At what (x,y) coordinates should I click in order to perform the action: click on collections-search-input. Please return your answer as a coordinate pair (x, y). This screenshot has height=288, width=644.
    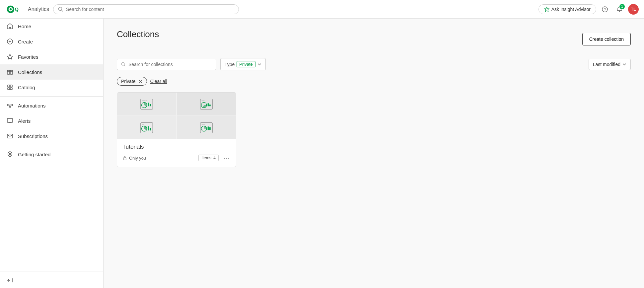
    Looking at the image, I should click on (170, 64).